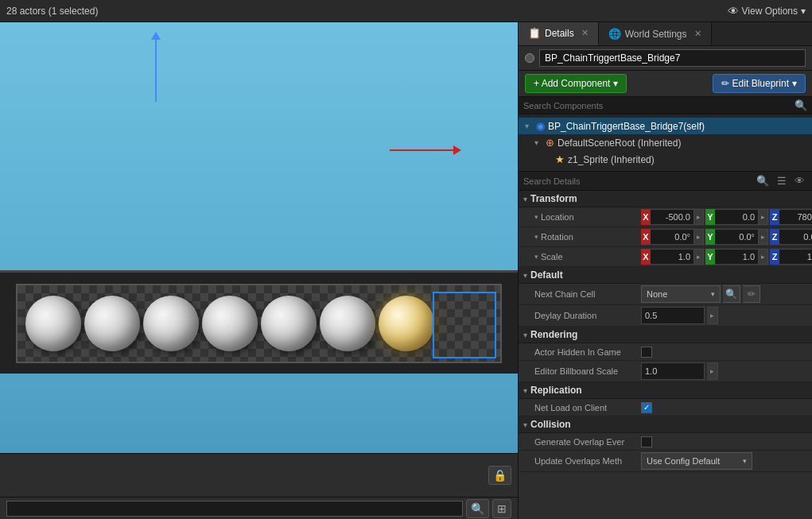 The width and height of the screenshot is (812, 519). What do you see at coordinates (647, 408) in the screenshot?
I see `net-load-checkbox` at bounding box center [647, 408].